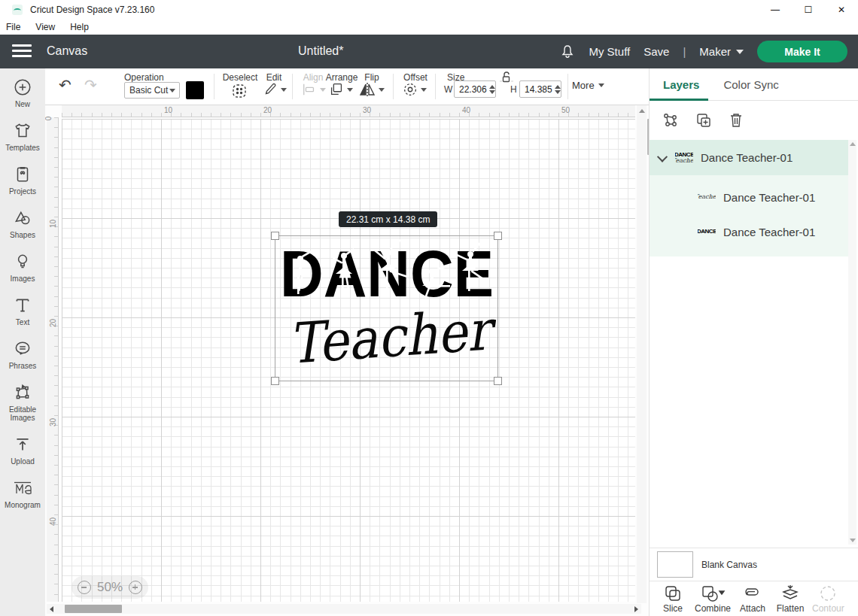  I want to click on sidebar-item-new: New, so click(23, 93).